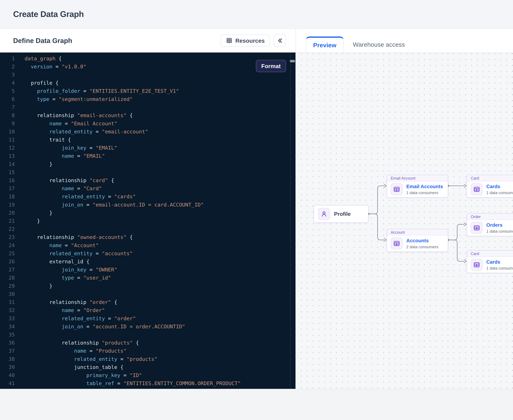  I want to click on code-text: join_on = "email-account.ID = card.ACCOU…, so click(114, 205).